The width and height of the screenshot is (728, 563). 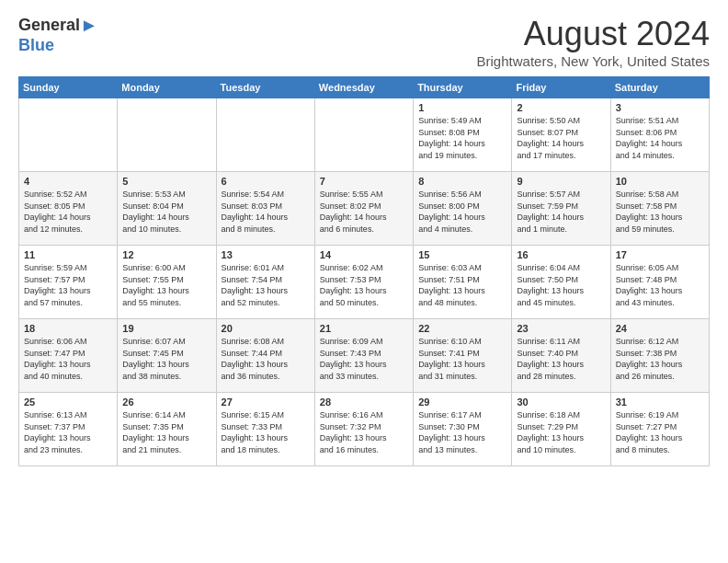 I want to click on calendar-cell: 8Sunrise: 5:56 AMSunset: 8:00 PMDaylight…, so click(x=463, y=209).